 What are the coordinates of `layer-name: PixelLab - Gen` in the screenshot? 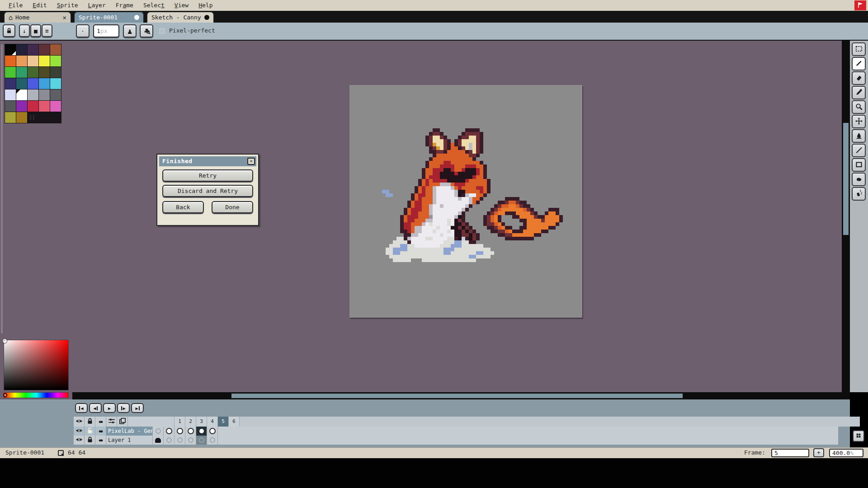 It's located at (129, 431).